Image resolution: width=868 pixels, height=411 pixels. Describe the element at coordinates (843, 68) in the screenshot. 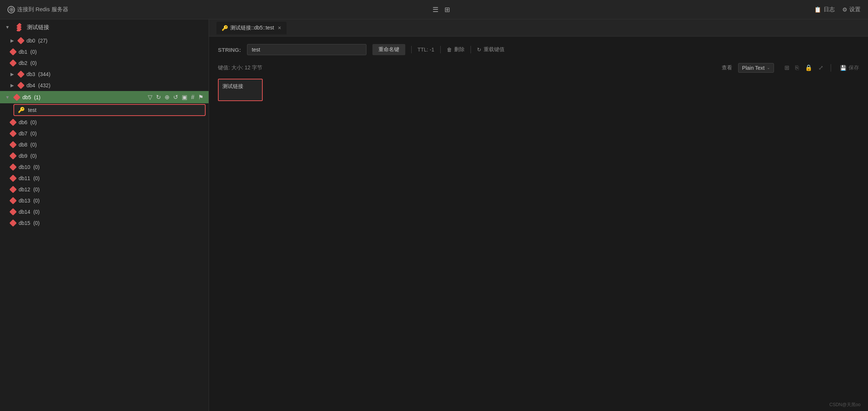

I see `save-icon: 💾` at that location.